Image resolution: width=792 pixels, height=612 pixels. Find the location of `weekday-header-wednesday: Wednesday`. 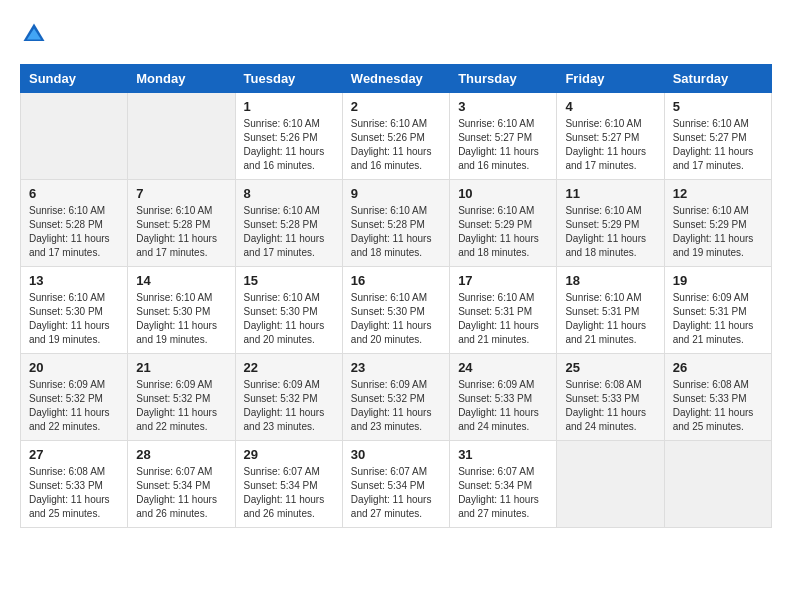

weekday-header-wednesday: Wednesday is located at coordinates (396, 79).